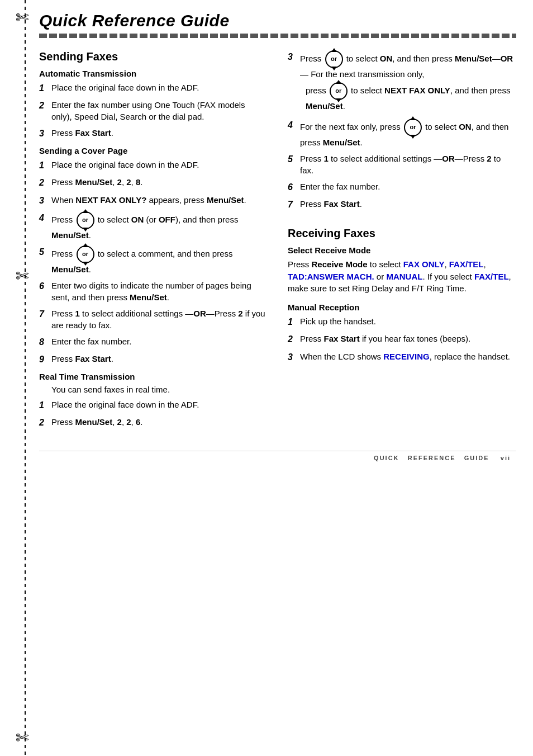  I want to click on cover-step-2: 2 Press Menu/Set, 2, 2, 8., so click(153, 182).